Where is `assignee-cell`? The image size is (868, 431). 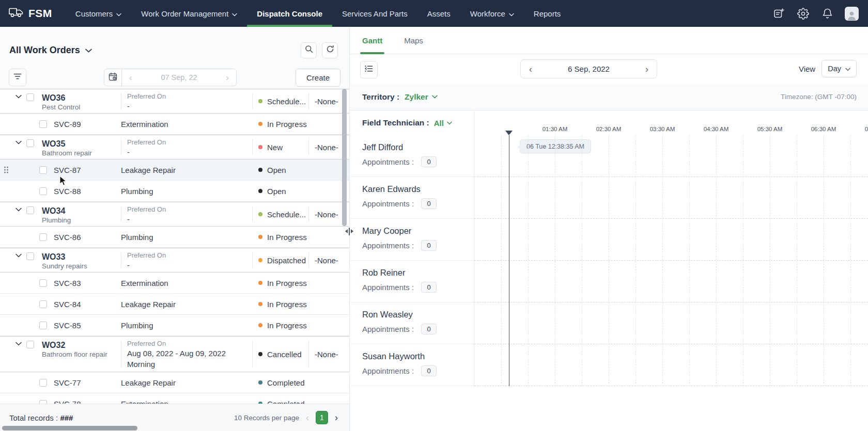 assignee-cell is located at coordinates (329, 398).